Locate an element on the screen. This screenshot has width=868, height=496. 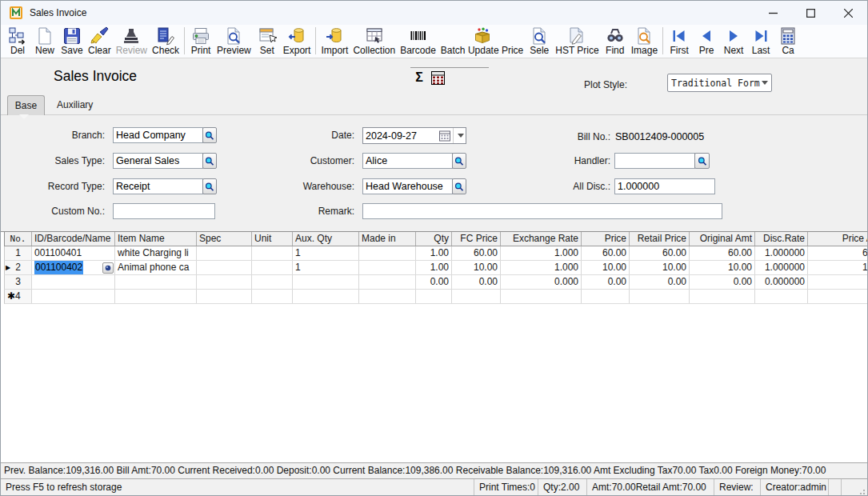
grid-column-header-no: No. is located at coordinates (18, 238).